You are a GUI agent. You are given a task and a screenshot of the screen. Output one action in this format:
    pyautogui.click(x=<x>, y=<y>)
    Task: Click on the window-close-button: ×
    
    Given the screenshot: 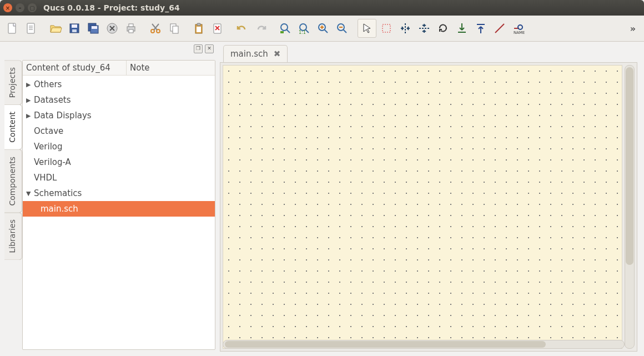 What is the action you would take?
    pyautogui.click(x=8, y=8)
    